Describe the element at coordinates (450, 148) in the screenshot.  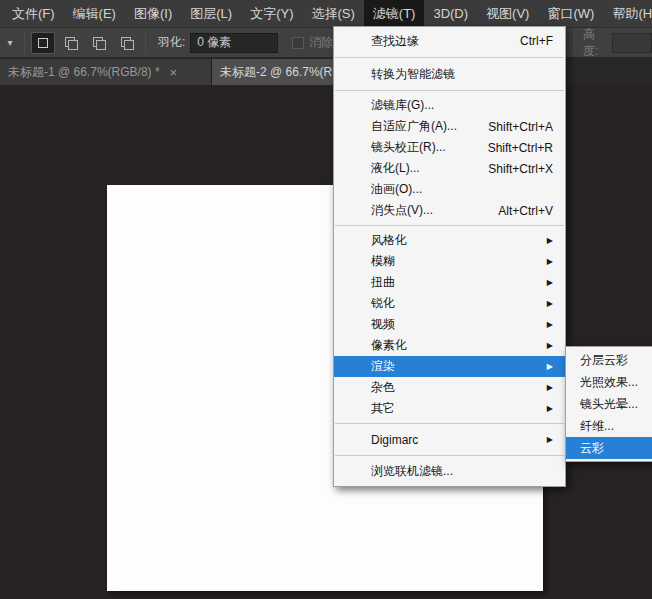
I see `menu-item-lens-correction: 镜头校正(R)... Shift+Ctrl+R` at that location.